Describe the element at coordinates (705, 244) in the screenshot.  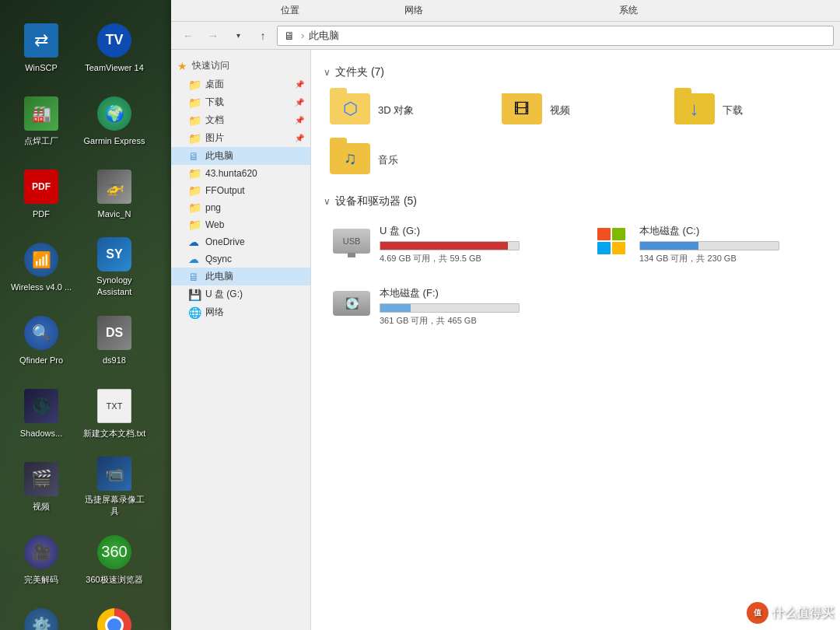
I see `drive-item-local-c: 本地磁盘 (C:) 134 GB 可用，共 230 GB` at that location.